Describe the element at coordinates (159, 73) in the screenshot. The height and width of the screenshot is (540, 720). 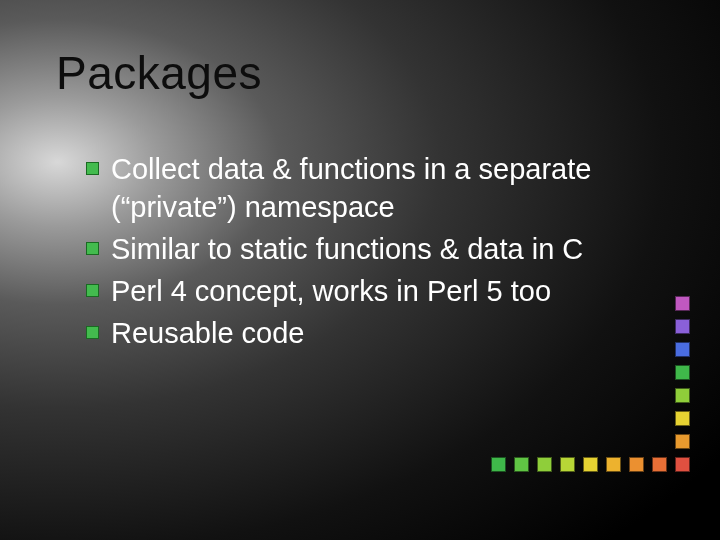
I see `slide-title: Packages` at that location.